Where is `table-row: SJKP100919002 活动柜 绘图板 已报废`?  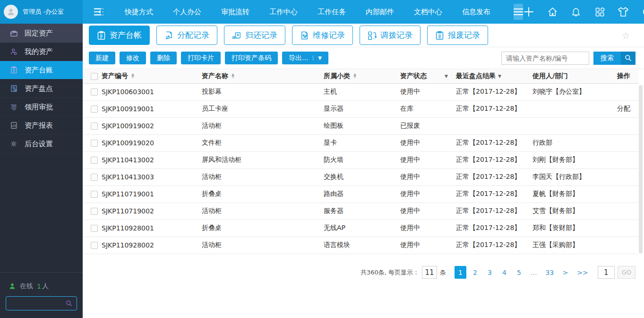 table-row: SJKP100919002 活动柜 绘图板 已报废 is located at coordinates (361, 126).